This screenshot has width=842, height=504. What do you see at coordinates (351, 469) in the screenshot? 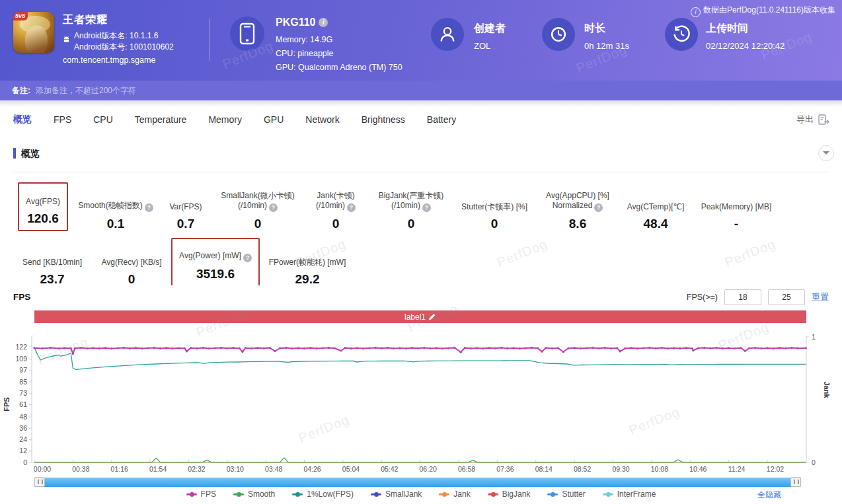
I see `svg-text: 05:04` at bounding box center [351, 469].